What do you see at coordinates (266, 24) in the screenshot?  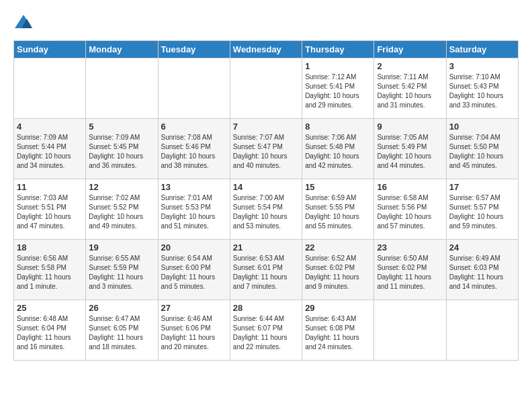 I see `page-header` at bounding box center [266, 24].